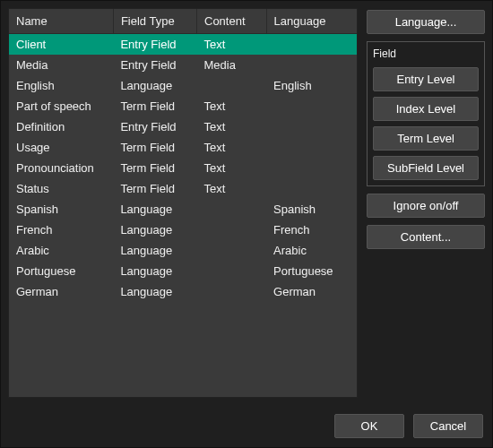 This screenshot has height=448, width=493. Describe the element at coordinates (61, 22) in the screenshot. I see `col-header-name: Name` at that location.